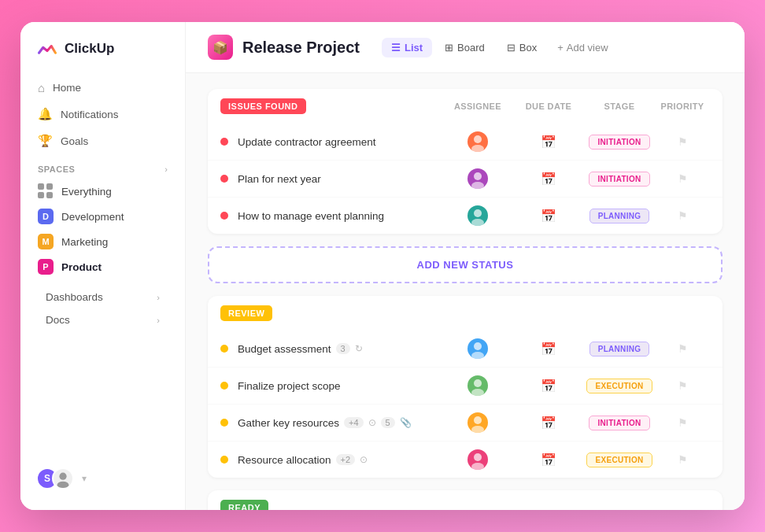  I want to click on task-clip-count: 5, so click(388, 423).